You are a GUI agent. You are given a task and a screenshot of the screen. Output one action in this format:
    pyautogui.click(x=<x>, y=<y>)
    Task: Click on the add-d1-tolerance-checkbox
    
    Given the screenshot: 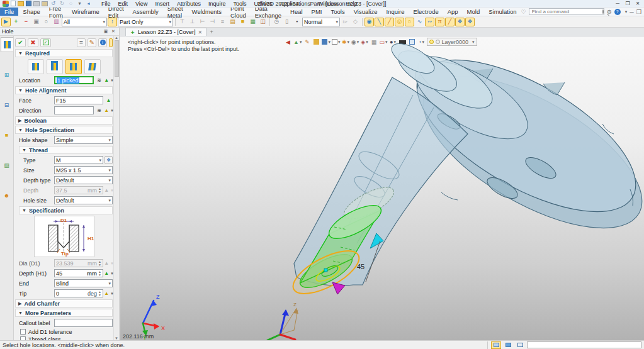 What is the action you would take?
    pyautogui.click(x=23, y=332)
    